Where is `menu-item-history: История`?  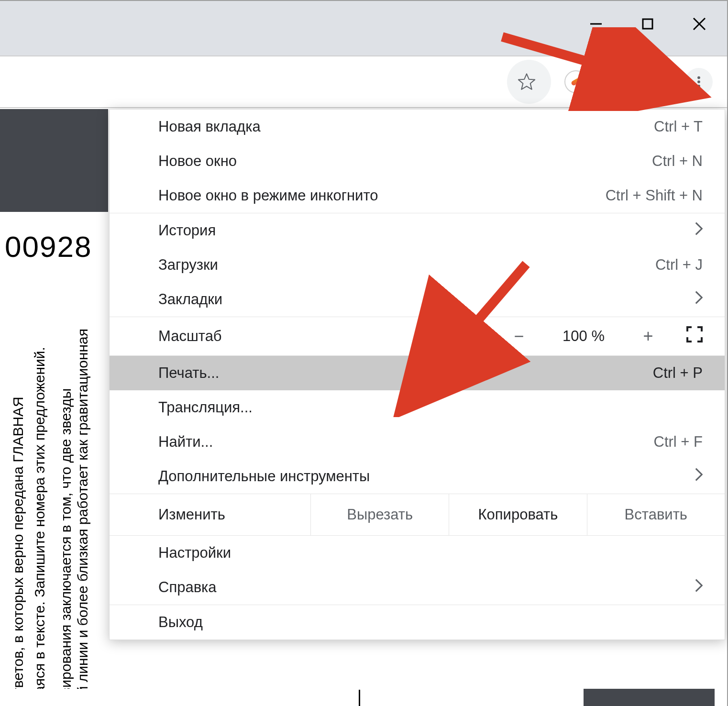 menu-item-history: История is located at coordinates (417, 231).